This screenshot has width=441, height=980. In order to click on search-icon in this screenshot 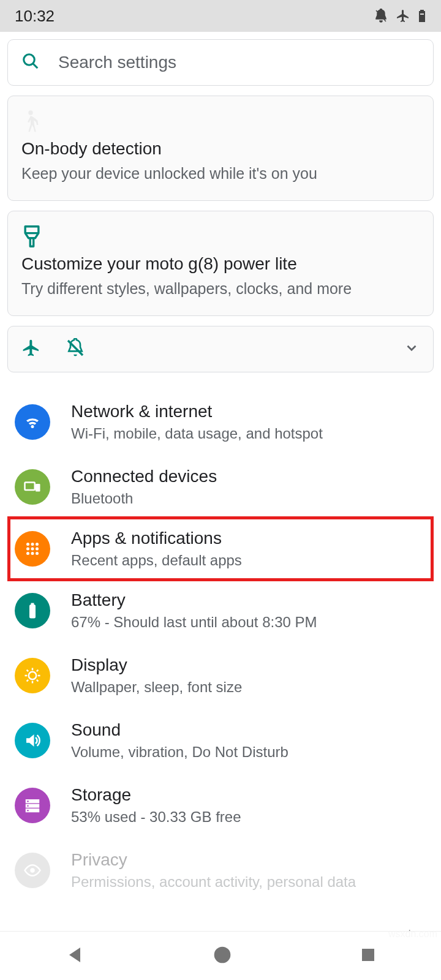, I will do `click(31, 62)`.